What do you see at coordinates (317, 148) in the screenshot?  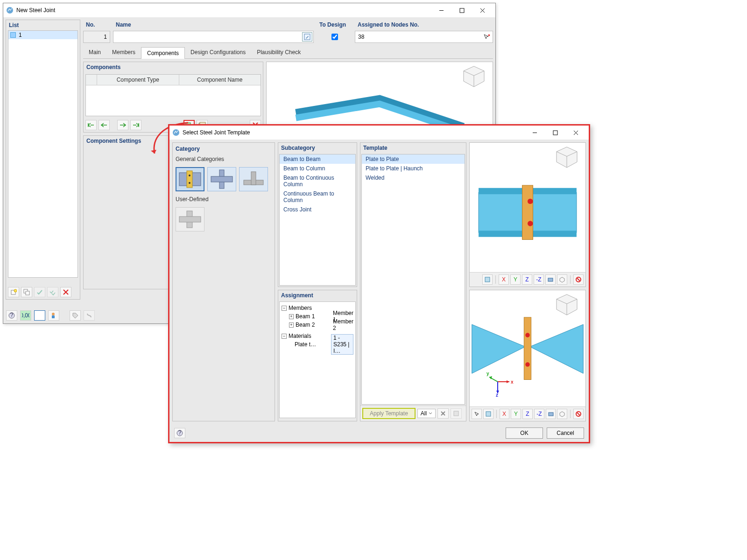 I see `subcategory-header: Subcategory` at bounding box center [317, 148].